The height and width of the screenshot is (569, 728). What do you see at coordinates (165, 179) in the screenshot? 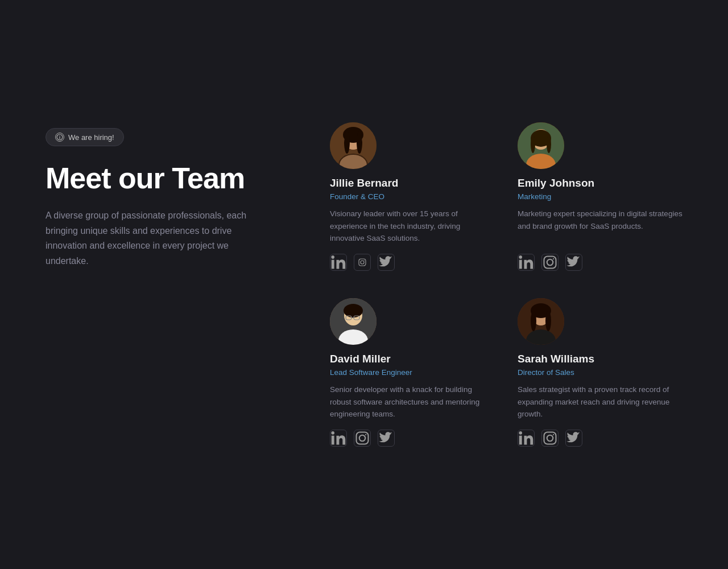
I see `section-title: Meet our Team` at bounding box center [165, 179].